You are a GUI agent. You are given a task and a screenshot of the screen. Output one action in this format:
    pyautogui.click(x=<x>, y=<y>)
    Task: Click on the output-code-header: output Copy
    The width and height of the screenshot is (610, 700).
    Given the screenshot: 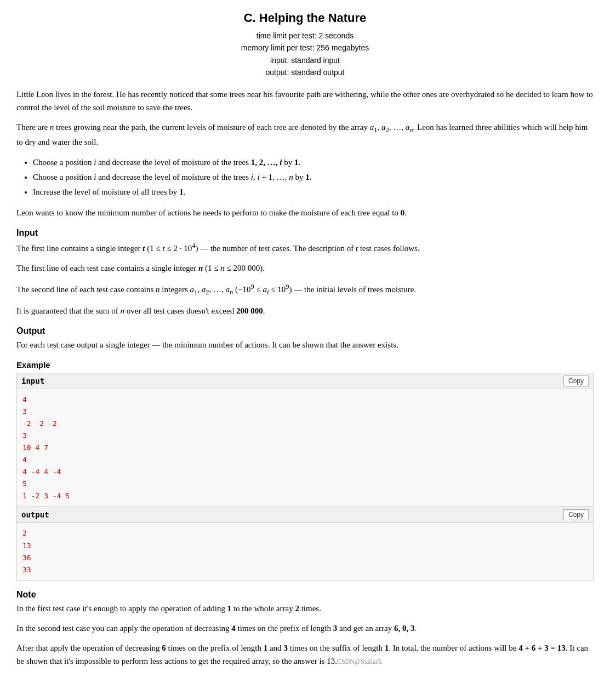 What is the action you would take?
    pyautogui.click(x=305, y=515)
    